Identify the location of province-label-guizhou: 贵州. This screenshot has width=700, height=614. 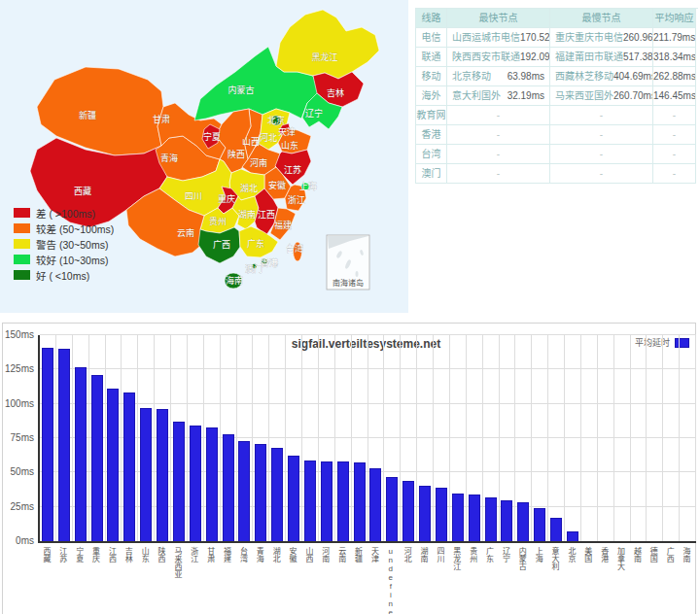
(218, 222).